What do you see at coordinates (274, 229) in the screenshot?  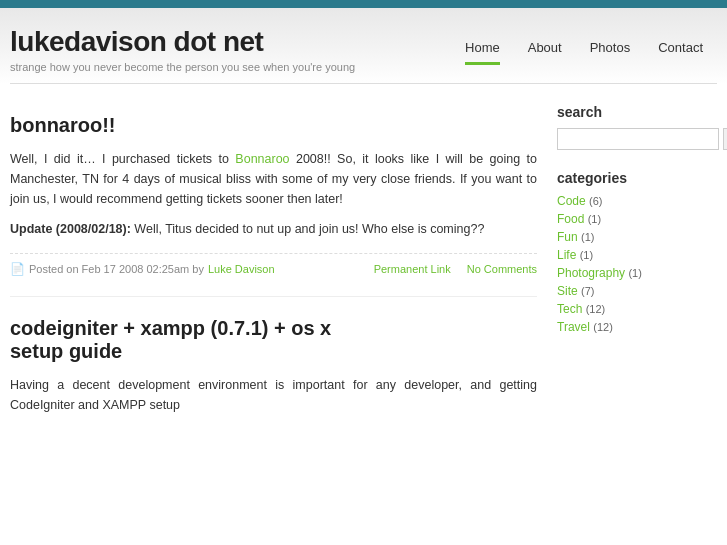 I see `post-update-bonnaroo: Update (2008/02/18): Well, Titus decided…` at bounding box center [274, 229].